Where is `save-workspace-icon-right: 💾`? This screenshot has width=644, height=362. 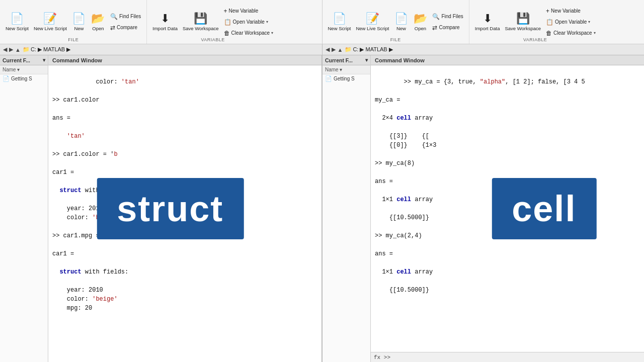 save-workspace-icon-right: 💾 is located at coordinates (523, 19).